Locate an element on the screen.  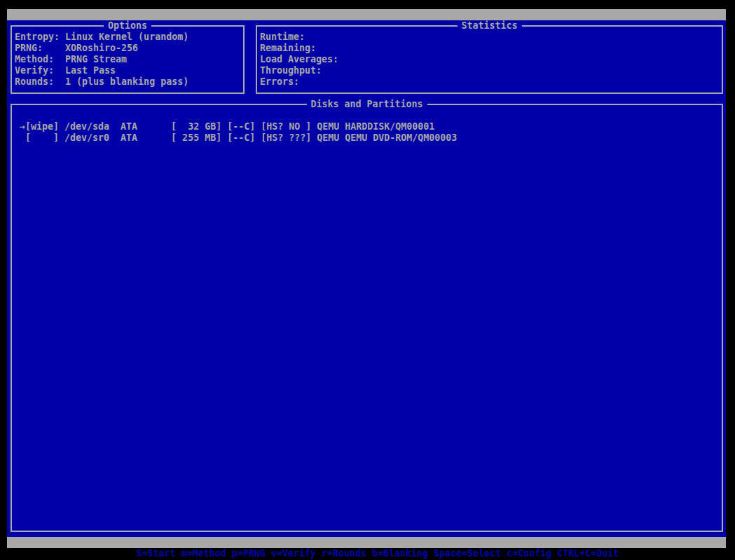
disk-selection-cell: →[wipe] is located at coordinates (39, 127).